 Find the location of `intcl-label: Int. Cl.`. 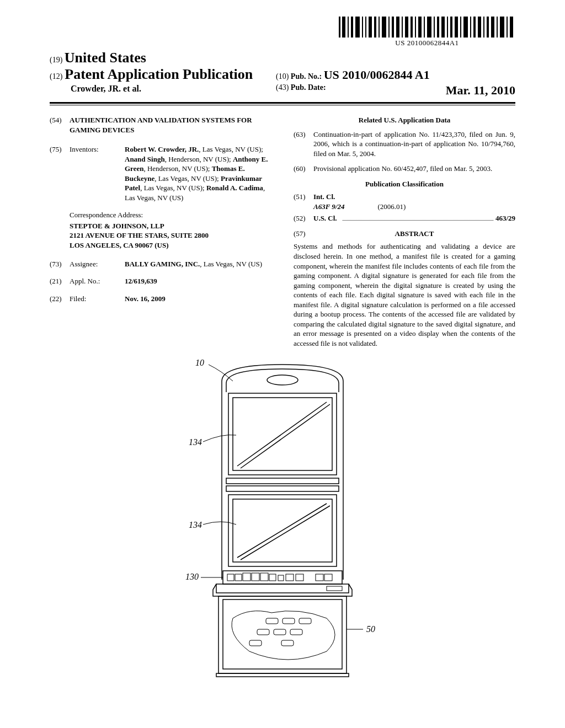

intcl-label: Int. Cl. is located at coordinates (414, 197).